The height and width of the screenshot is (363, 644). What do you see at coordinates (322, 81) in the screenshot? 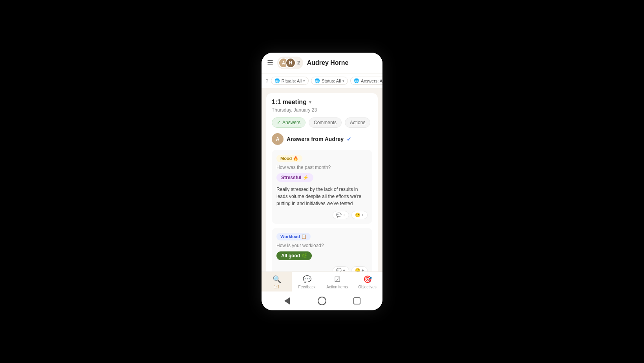
I see `filters-bar: ? 🌐 Rituals: All ▾ 🌐 Status: All ▾ 🌐 Ans…` at bounding box center [322, 81].